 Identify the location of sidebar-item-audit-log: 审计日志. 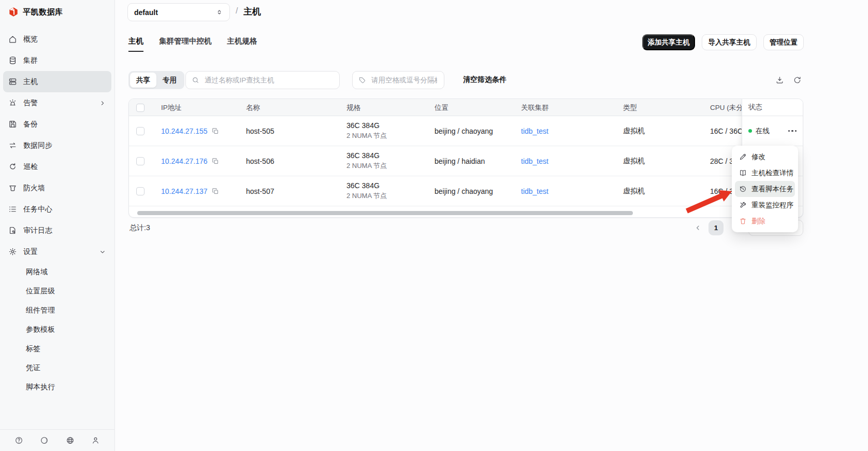
(57, 230).